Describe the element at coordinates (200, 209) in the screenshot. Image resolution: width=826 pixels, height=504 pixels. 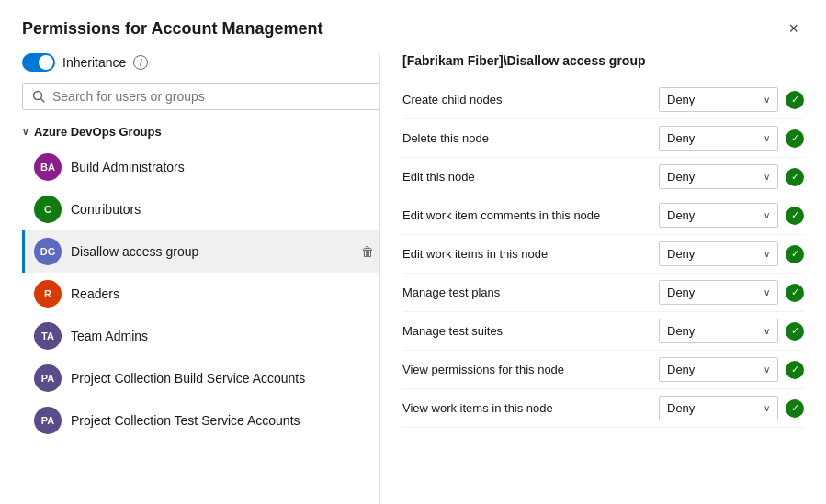
I see `group-item-c: C Contributors` at that location.